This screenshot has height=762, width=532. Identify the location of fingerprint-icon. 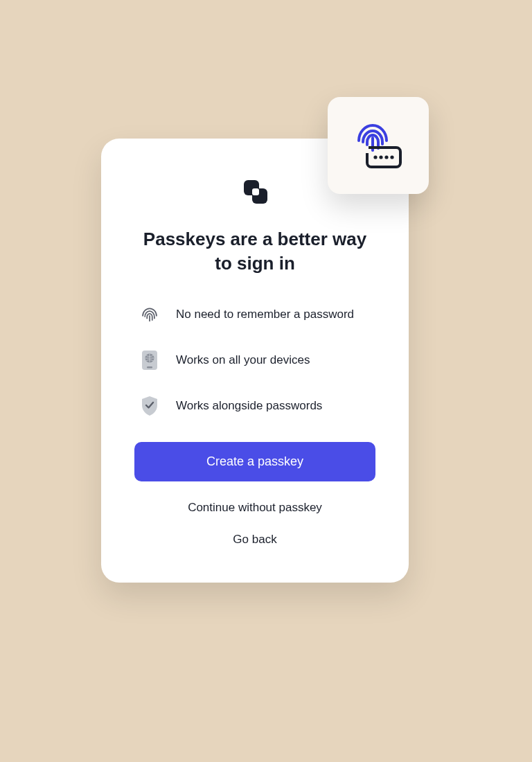
(150, 314).